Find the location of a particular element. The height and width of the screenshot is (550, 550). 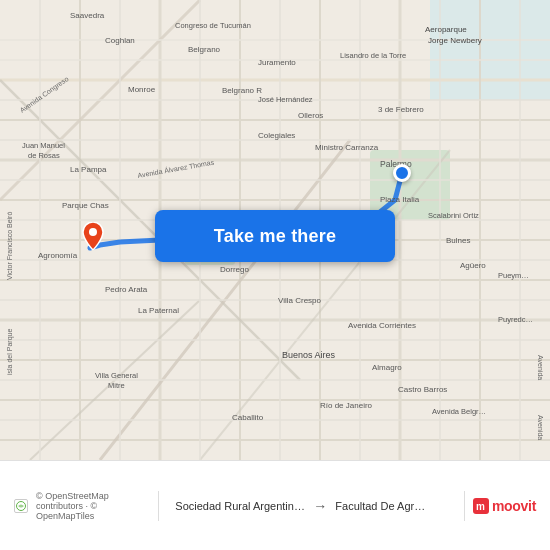

svg-text: La Paternal is located at coordinates (158, 310).